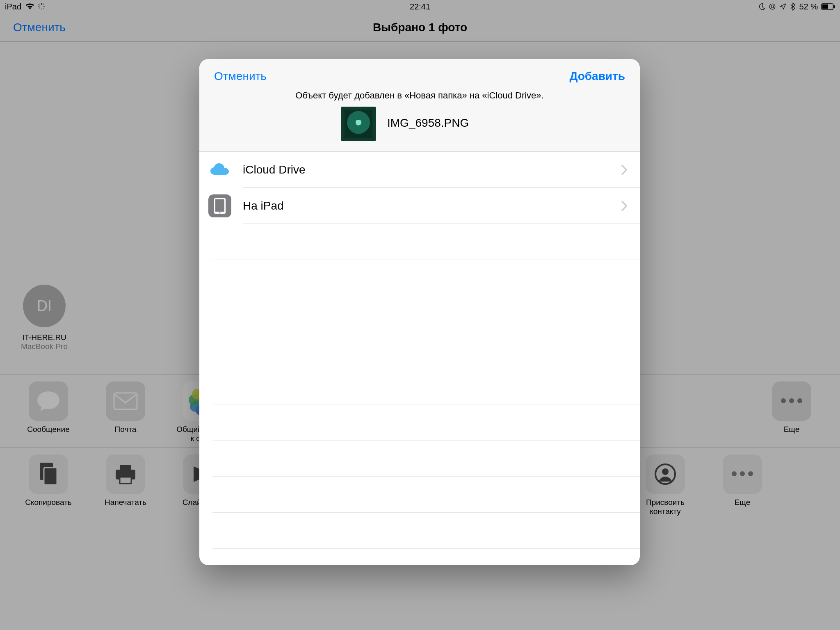  What do you see at coordinates (420, 96) in the screenshot?
I see `modal-subtitle: Объект будет добавлен в «Новая папка» на…` at bounding box center [420, 96].